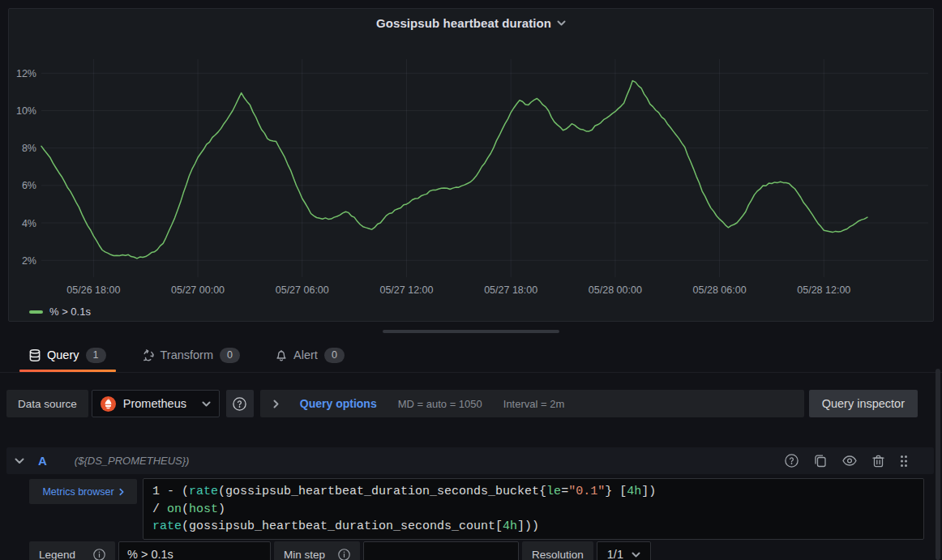  What do you see at coordinates (471, 355) in the screenshot?
I see `tab-bar: Query 1 Transform 0 Alert 0` at bounding box center [471, 355].